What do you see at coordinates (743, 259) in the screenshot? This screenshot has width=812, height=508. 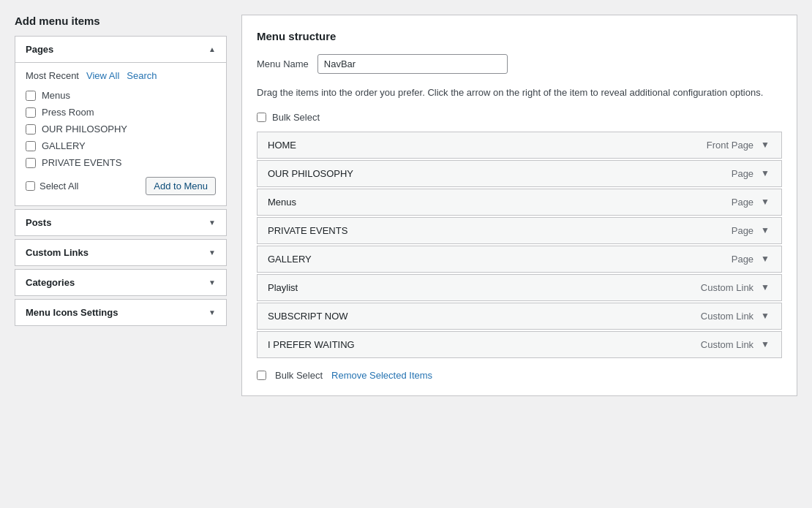 I see `menu-item-gallery-type: Page` at bounding box center [743, 259].